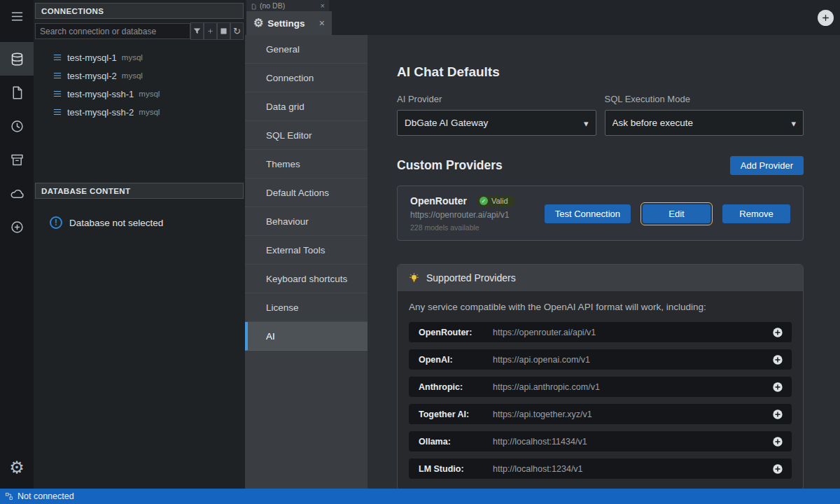  What do you see at coordinates (92, 57) in the screenshot?
I see `connection-name: test-mysql-1` at bounding box center [92, 57].